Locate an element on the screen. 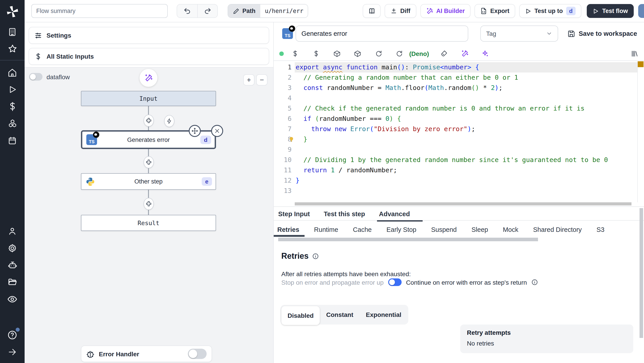 The image size is (644, 363). subtab-cache: Cache is located at coordinates (362, 230).